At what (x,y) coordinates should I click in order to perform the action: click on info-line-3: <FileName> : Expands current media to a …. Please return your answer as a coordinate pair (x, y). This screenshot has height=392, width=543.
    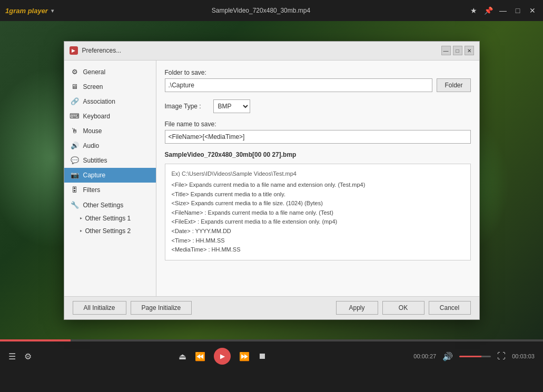
    Looking at the image, I should click on (318, 213).